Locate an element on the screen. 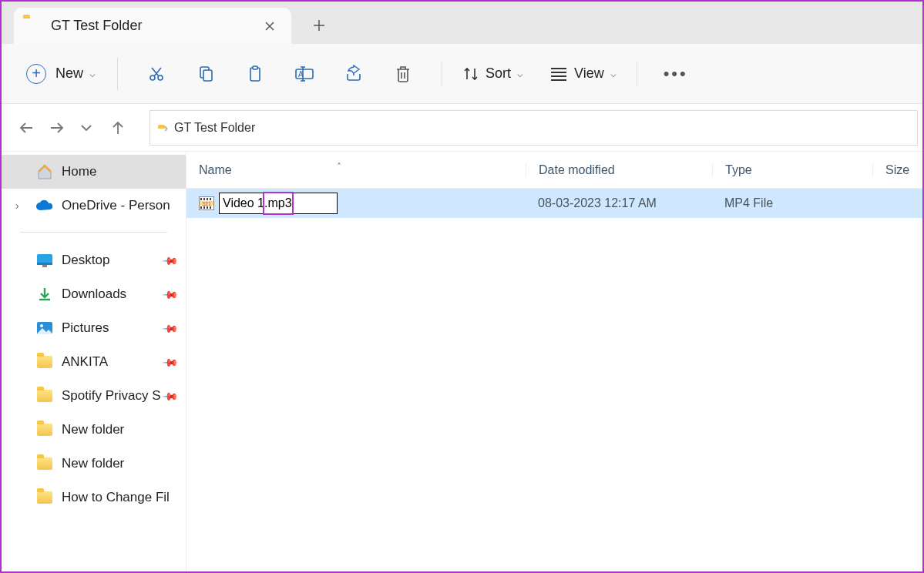 This screenshot has height=573, width=924. home-icon is located at coordinates (45, 172).